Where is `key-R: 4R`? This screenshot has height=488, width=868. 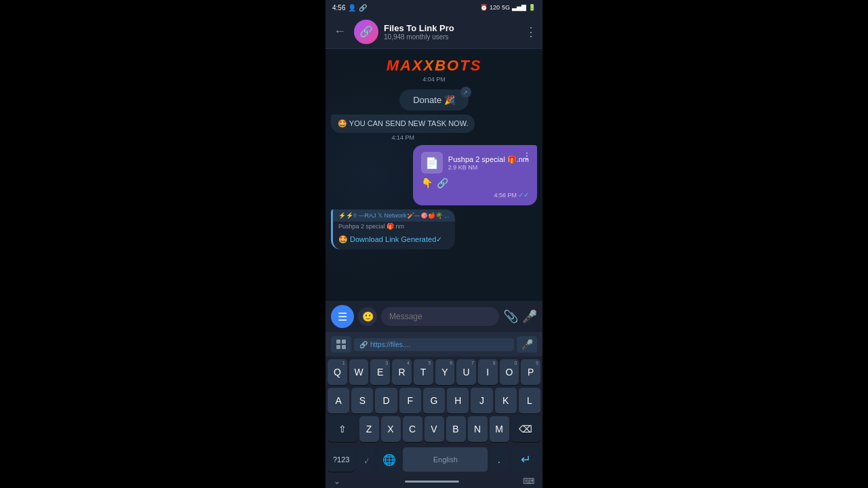
key-R: 4R is located at coordinates (401, 372).